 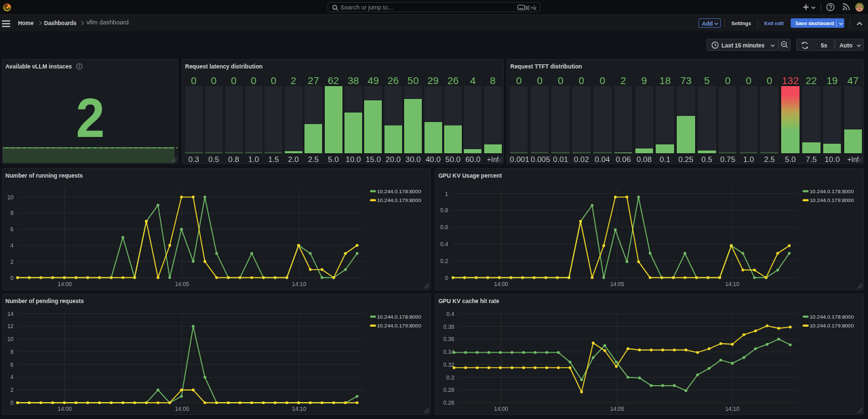 I want to click on svg-text: 0.26, so click(x=449, y=403).